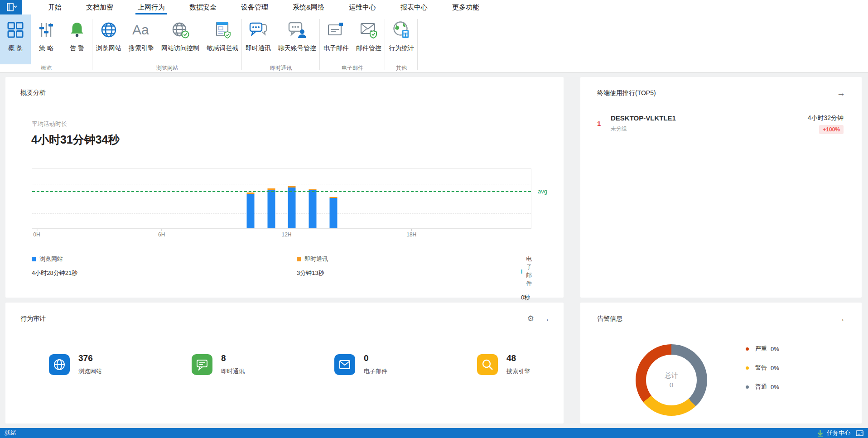 Image resolution: width=868 pixels, height=438 pixels. Describe the element at coordinates (713, 319) in the screenshot. I see `panel-title: 告警信息` at that location.